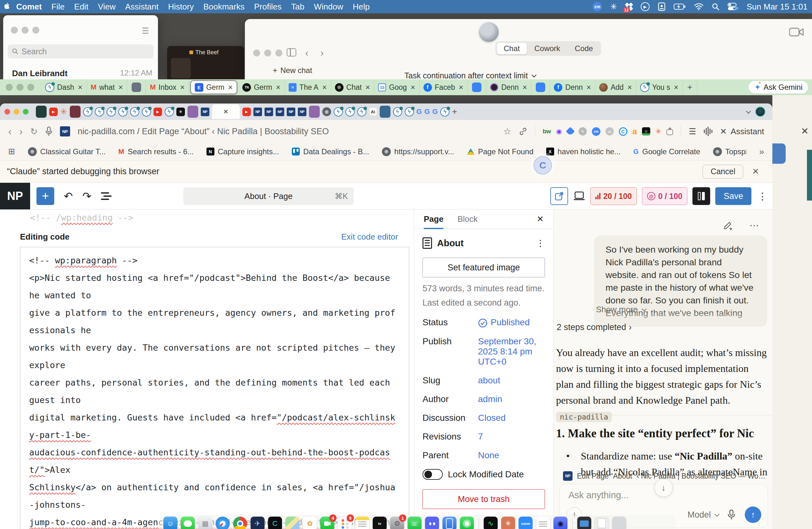 This screenshot has height=529, width=812. What do you see at coordinates (504, 323) in the screenshot?
I see `status-value: Published` at bounding box center [504, 323].